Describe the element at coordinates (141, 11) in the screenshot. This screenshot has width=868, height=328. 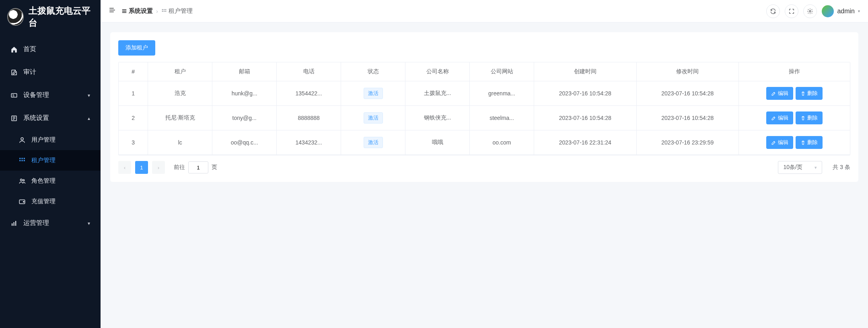
I see `breadcrumb-label: 系统设置` at that location.